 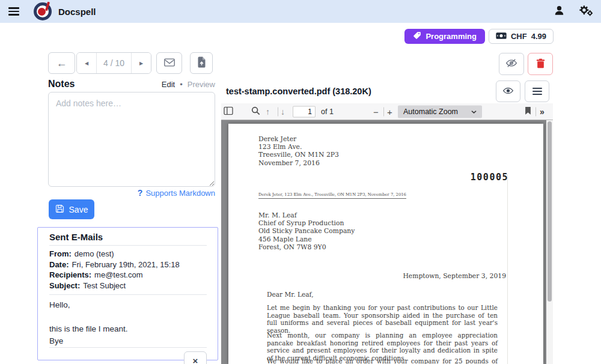 What do you see at coordinates (177, 193) in the screenshot?
I see `supports-markdown-link: ?Supports Markdown` at bounding box center [177, 193].